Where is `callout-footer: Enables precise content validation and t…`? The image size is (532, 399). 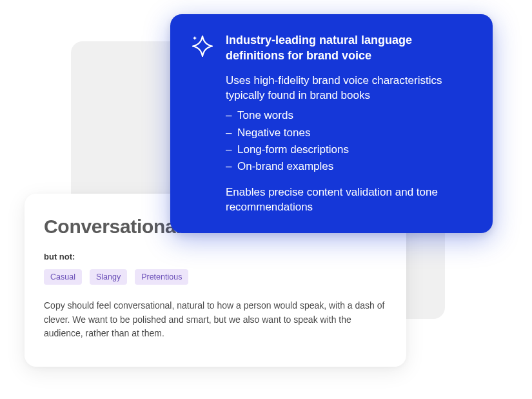
callout-footer: Enables precise content validation and t… is located at coordinates (349, 200).